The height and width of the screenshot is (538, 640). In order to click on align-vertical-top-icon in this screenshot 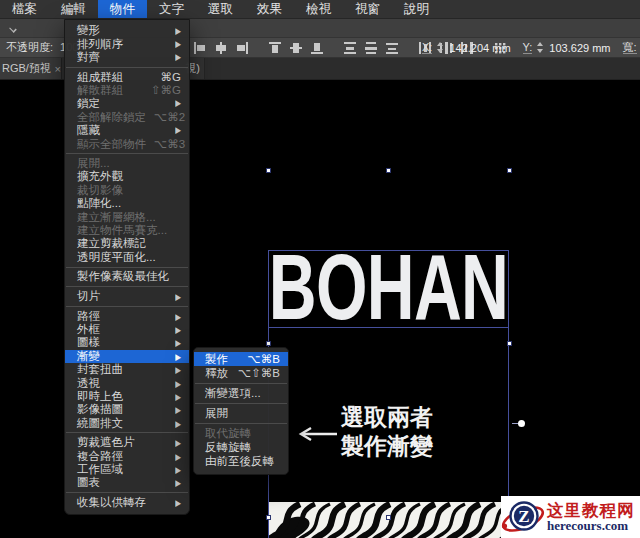, I will do `click(274, 48)`.